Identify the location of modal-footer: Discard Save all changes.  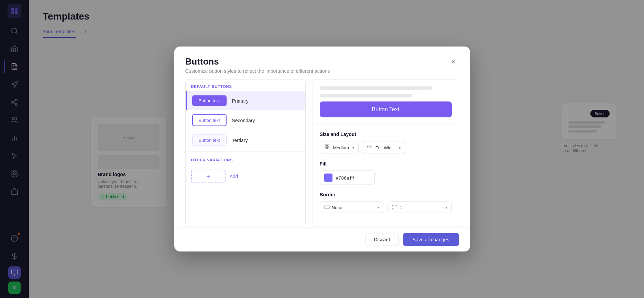
(322, 240).